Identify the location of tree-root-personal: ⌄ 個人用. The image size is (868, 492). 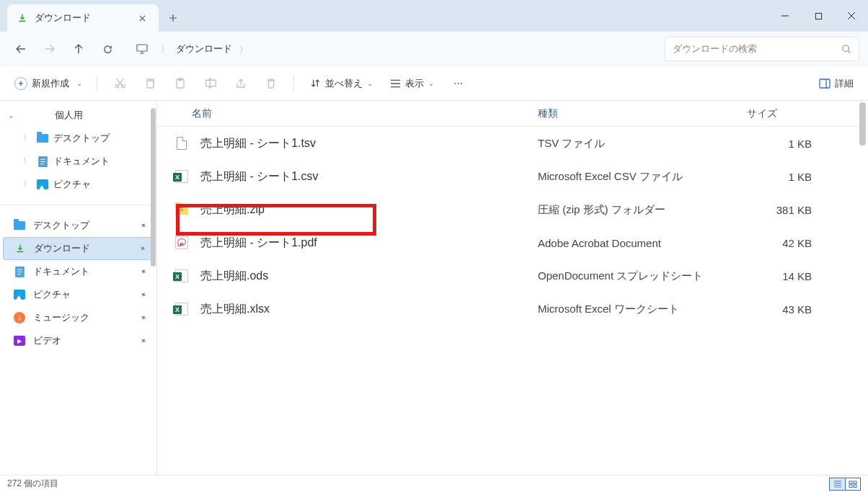
(78, 115).